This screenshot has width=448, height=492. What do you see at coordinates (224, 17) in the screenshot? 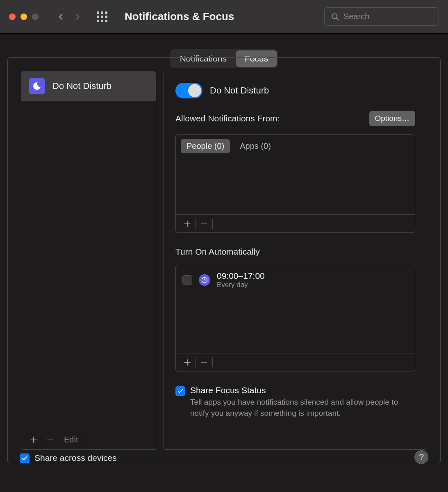
I see `titlebar: Notifications & Focus` at bounding box center [224, 17].